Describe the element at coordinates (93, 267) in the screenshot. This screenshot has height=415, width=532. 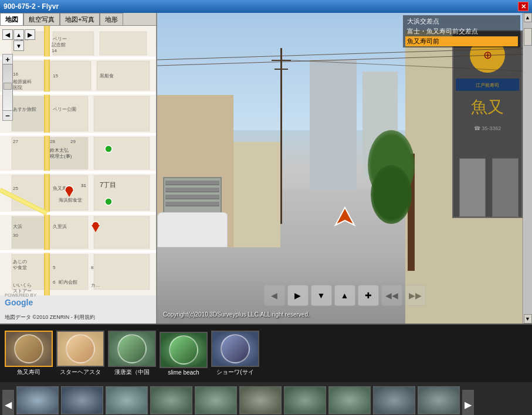
I see `svg-text: 8` at that location.